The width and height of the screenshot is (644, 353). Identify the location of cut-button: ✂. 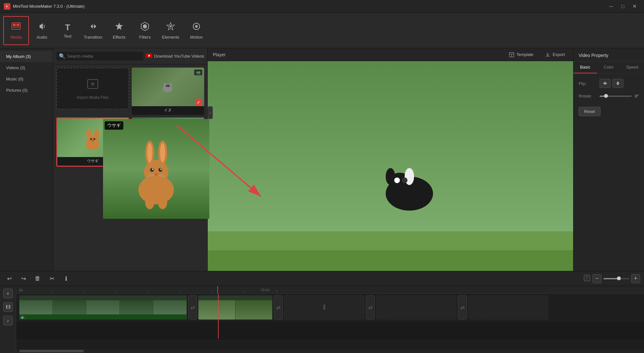
(52, 279).